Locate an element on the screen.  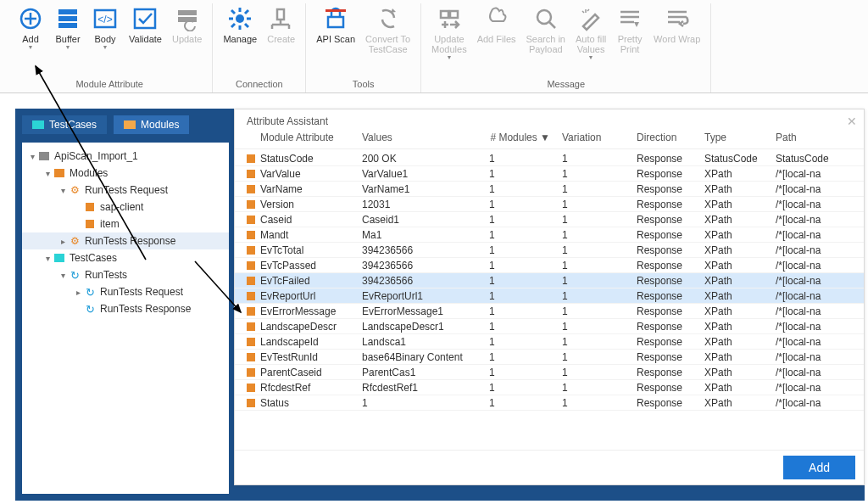
grid-row: VarValueVarValue111ResponseXPath/*[local… is located at coordinates (549, 174).